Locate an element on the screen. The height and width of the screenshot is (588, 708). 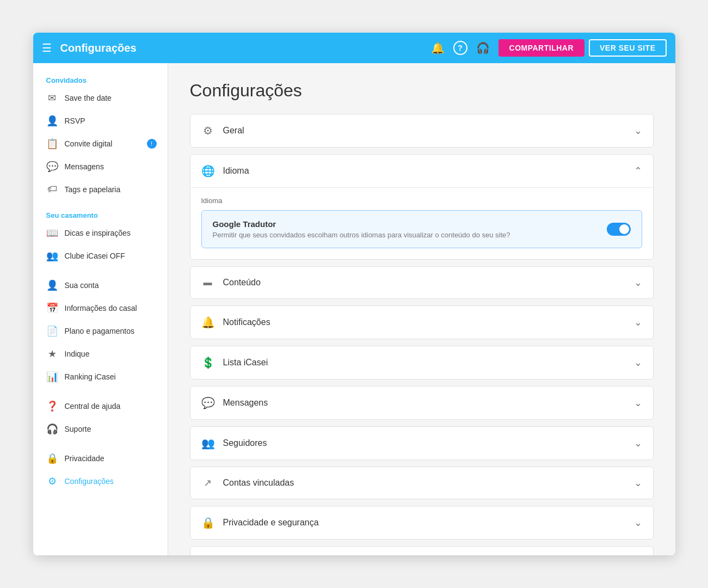
sidebar-item-informacoes-casal: 📅 Informações do casal is located at coordinates (100, 308).